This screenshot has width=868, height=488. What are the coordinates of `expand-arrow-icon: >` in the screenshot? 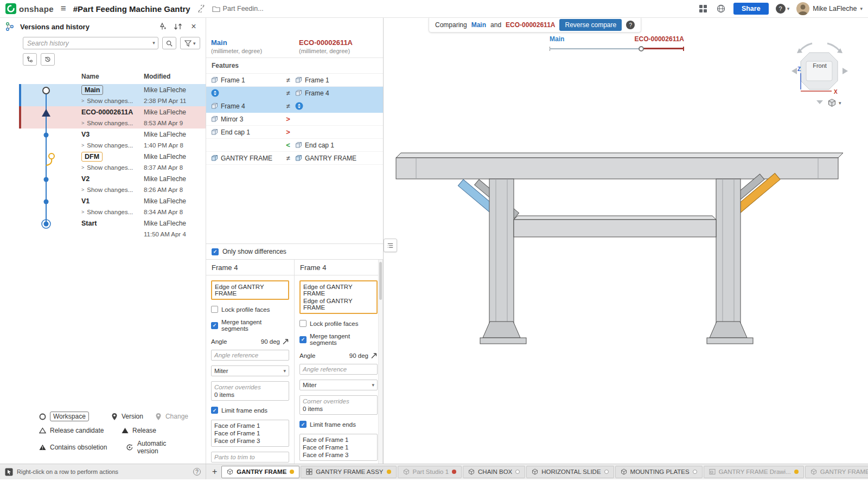 It's located at (82, 123).